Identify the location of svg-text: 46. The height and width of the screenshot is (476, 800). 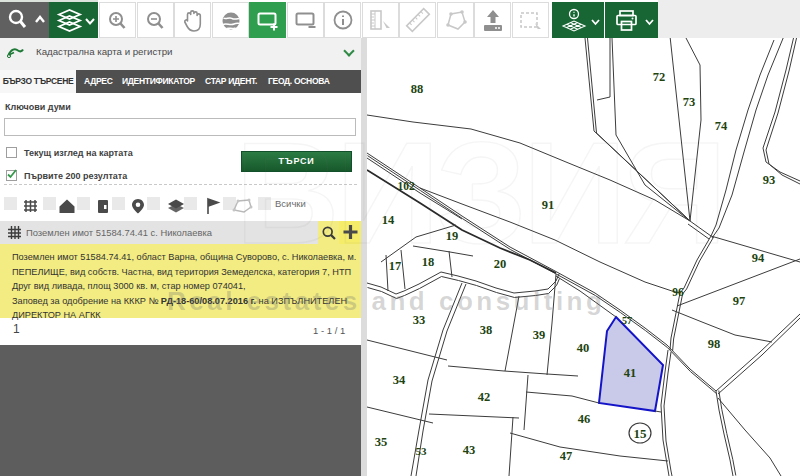
(584, 419).